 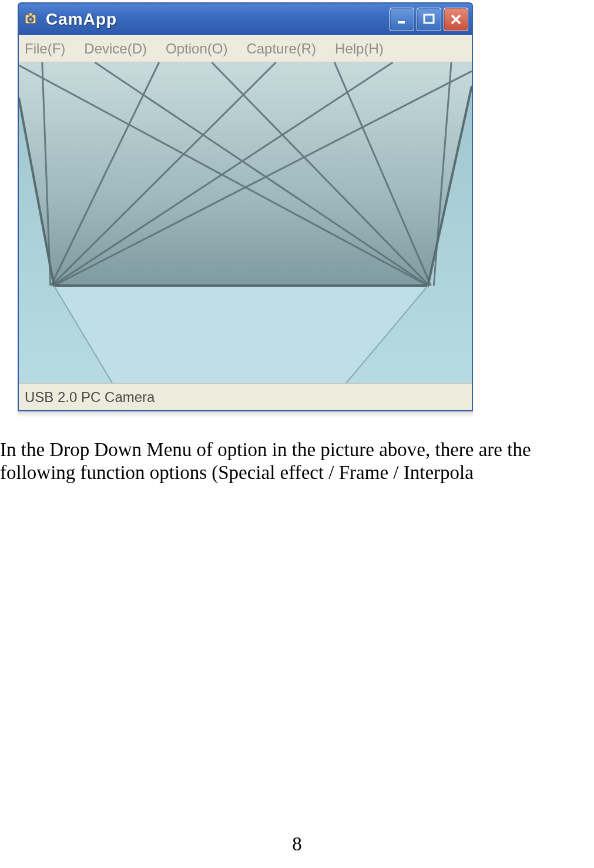 I want to click on status-bar: USB 2.0 PC Camera, so click(x=246, y=397).